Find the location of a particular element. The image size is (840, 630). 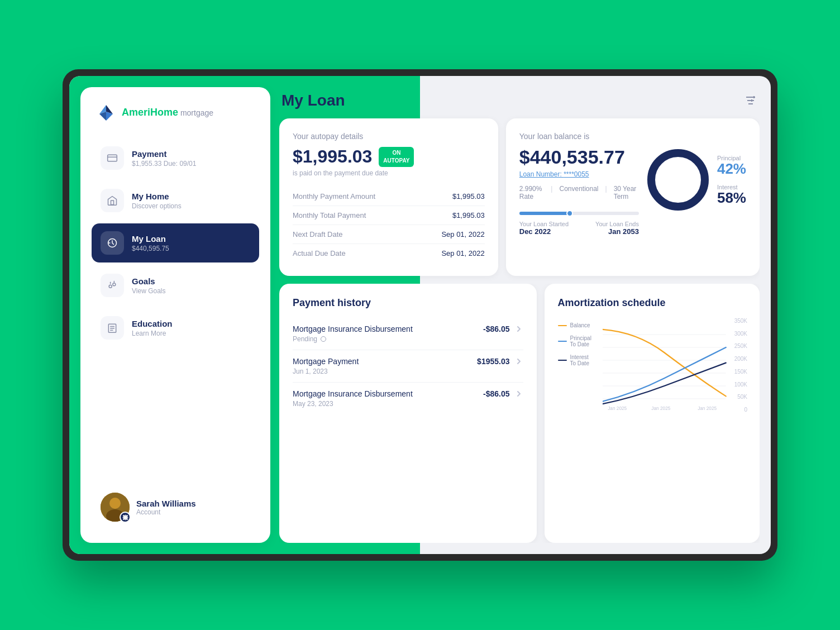

balance-amount: $440,535.77 is located at coordinates (579, 157).